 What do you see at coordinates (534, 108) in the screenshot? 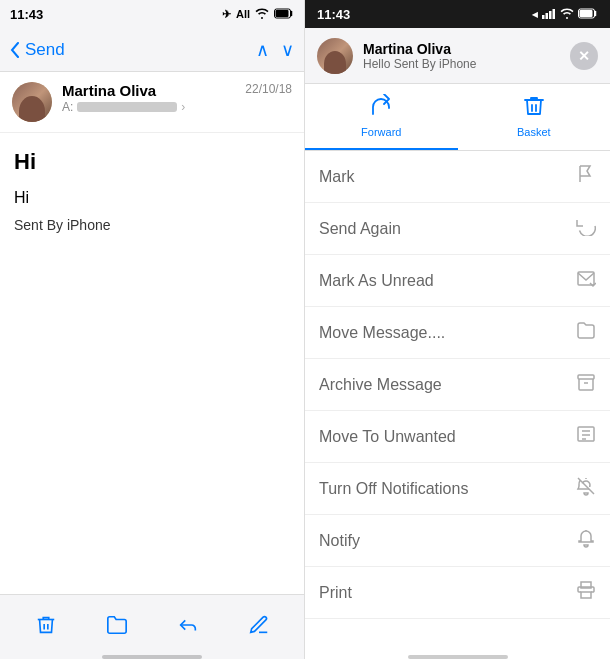
I see `basket-icon` at bounding box center [534, 108].